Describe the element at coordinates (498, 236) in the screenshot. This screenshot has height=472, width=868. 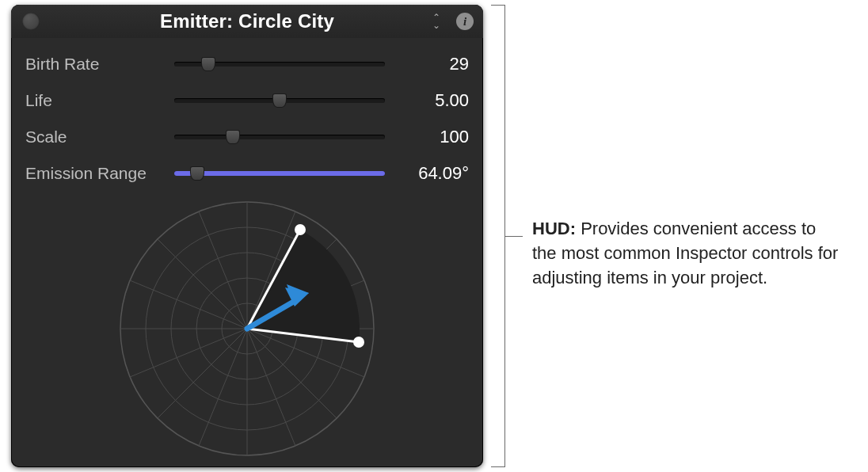
I see `callout-bracket` at that location.